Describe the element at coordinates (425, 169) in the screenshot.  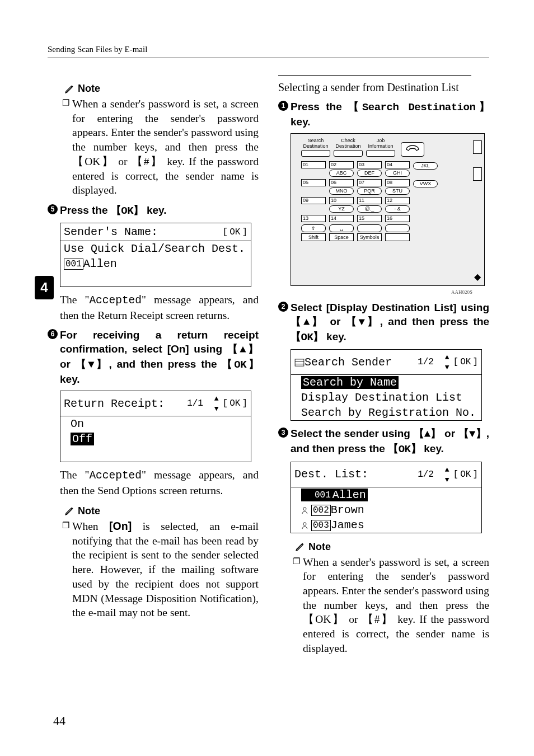
I see `quick-dial-key: JKL` at that location.